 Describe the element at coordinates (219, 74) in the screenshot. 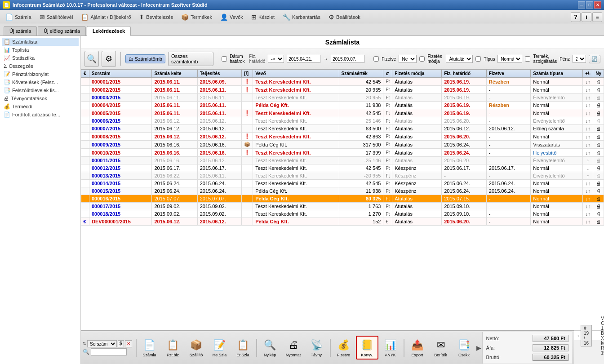

I see `col-teljesites: Teljesítés` at that location.